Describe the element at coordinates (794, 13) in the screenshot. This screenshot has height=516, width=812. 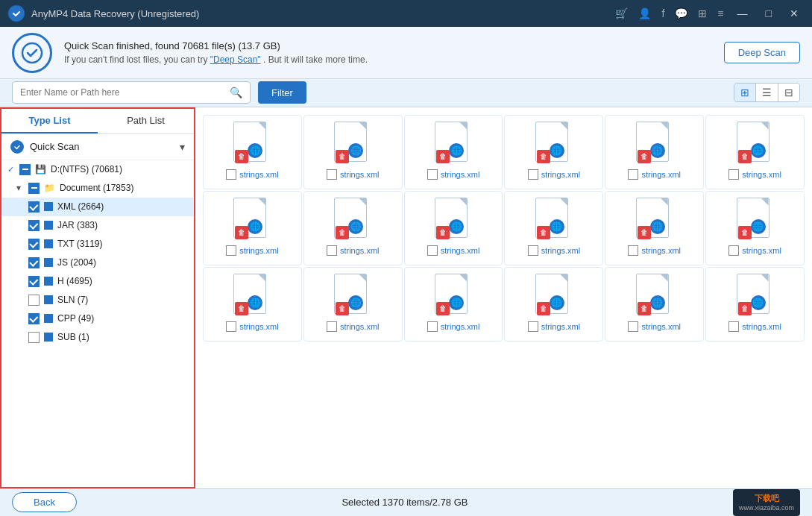
I see `close-button: ✕` at that location.